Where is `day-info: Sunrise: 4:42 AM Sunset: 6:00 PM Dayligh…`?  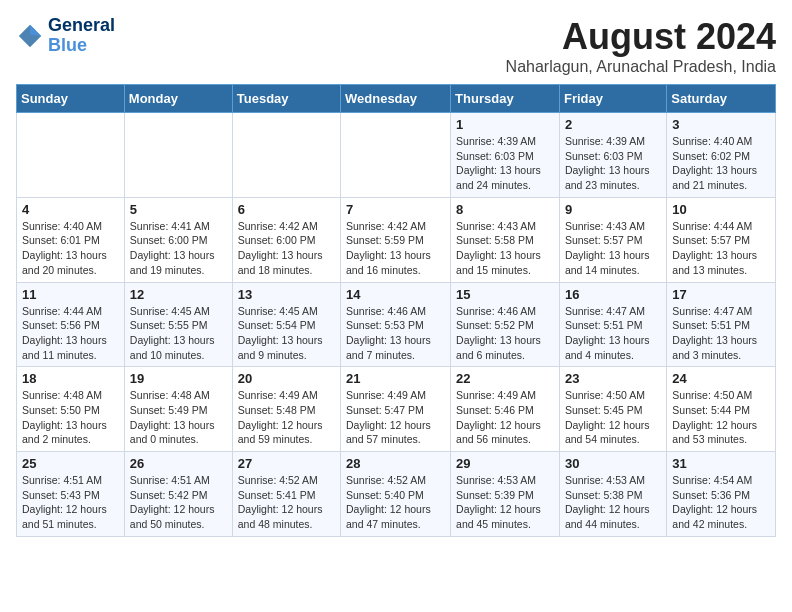
day-info: Sunrise: 4:42 AM Sunset: 6:00 PM Dayligh… is located at coordinates (286, 248).